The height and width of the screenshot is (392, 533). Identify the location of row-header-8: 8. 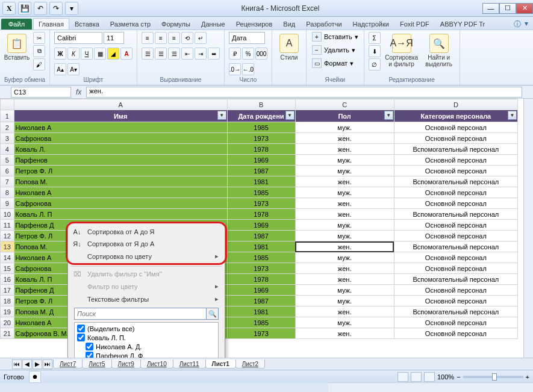
(7, 193).